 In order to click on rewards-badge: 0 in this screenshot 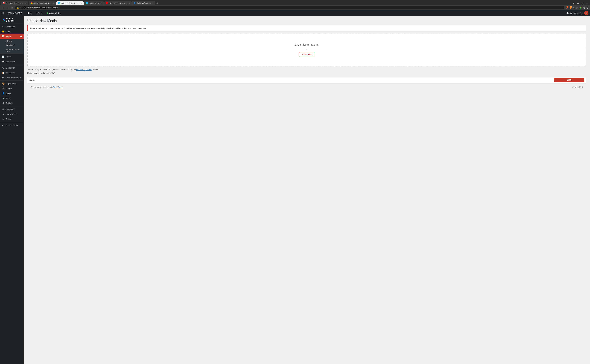, I will do `click(571, 7)`.